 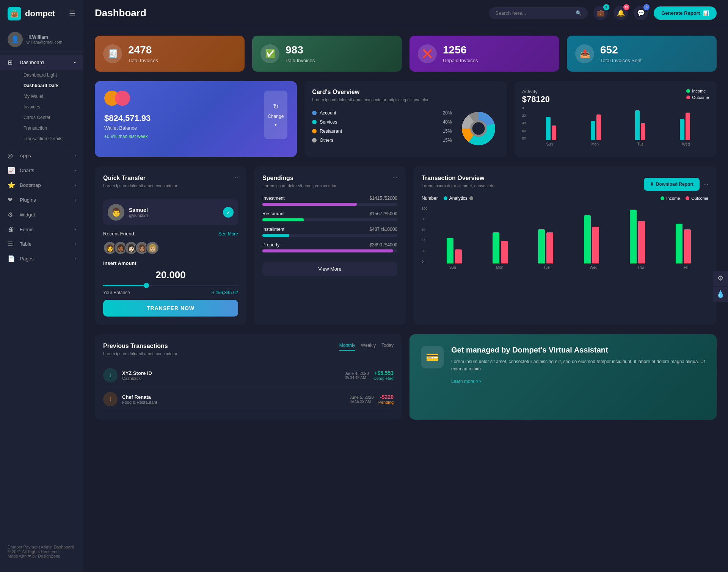 What do you see at coordinates (72, 14) in the screenshot?
I see `hamburger-icon: ☰` at bounding box center [72, 14].